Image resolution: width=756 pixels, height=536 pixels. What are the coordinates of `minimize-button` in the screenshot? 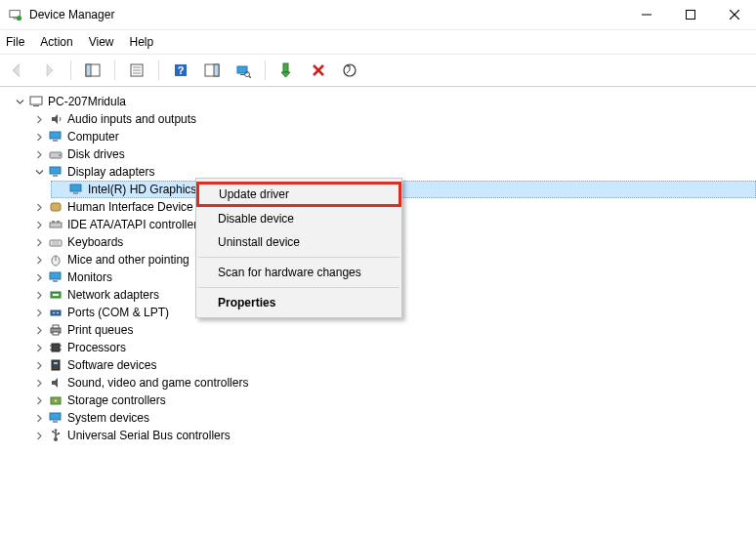 It's located at (647, 15).